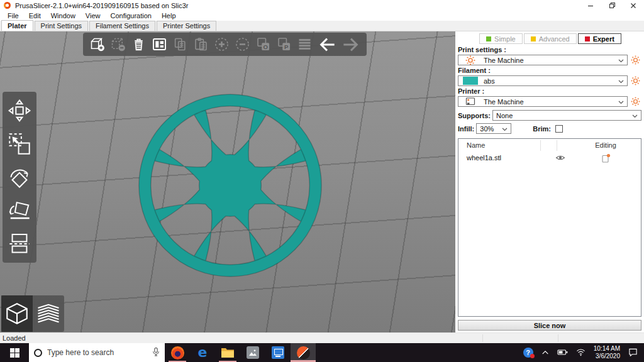 The width and height of the screenshot is (644, 362). What do you see at coordinates (14, 353) in the screenshot?
I see `start-button` at bounding box center [14, 353].